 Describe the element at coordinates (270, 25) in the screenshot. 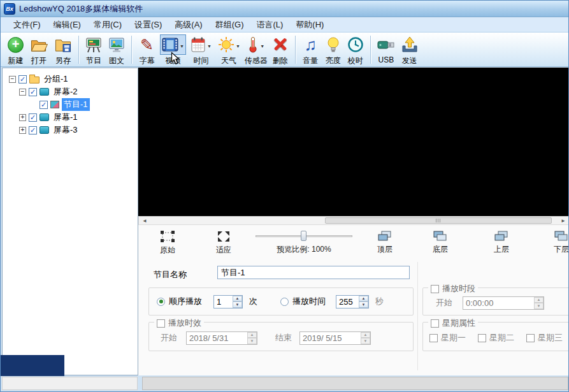

I see `menu-language: 语言(L)` at that location.